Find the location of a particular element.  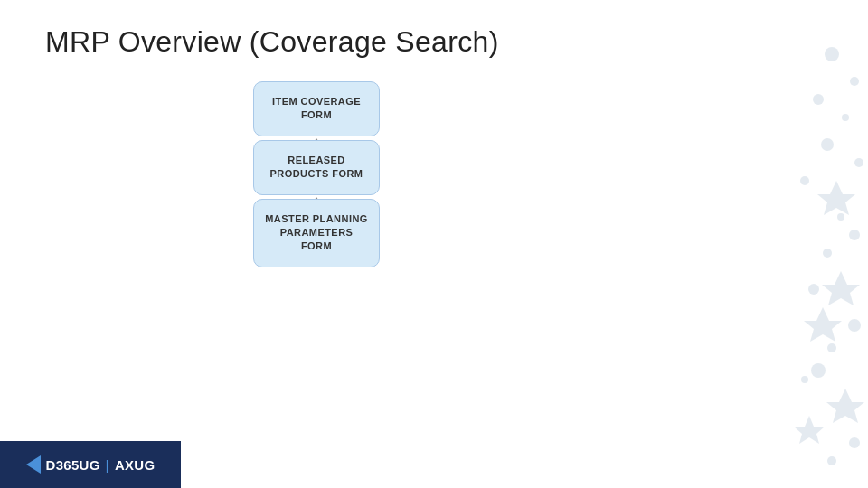

master-planning-parameters-box: MASTER PLANNING PARAMETERS FORM is located at coordinates (316, 233).